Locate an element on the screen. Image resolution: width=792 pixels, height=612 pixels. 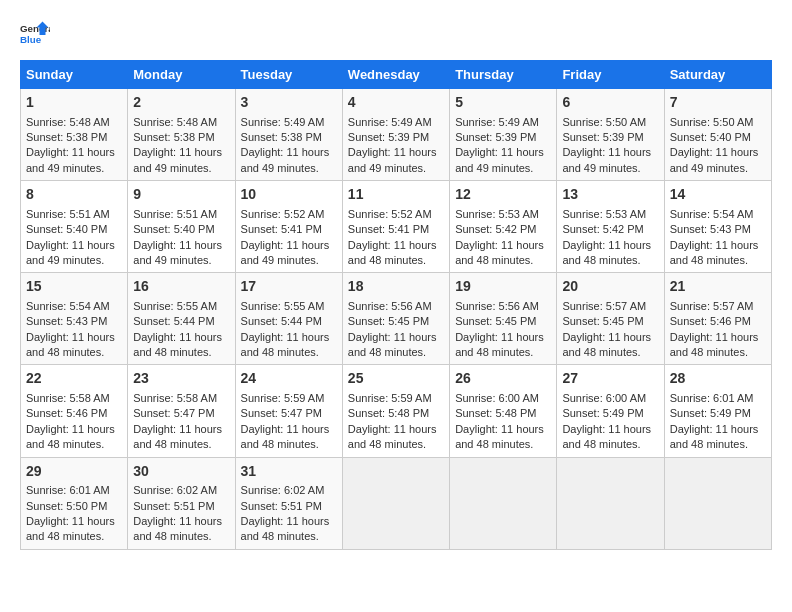
sunset-label: Sunset: 5:46 PM is located at coordinates (710, 321).